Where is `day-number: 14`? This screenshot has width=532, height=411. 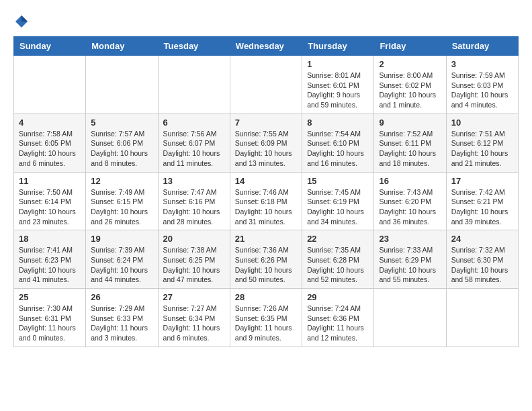 day-number: 14 is located at coordinates (266, 181).